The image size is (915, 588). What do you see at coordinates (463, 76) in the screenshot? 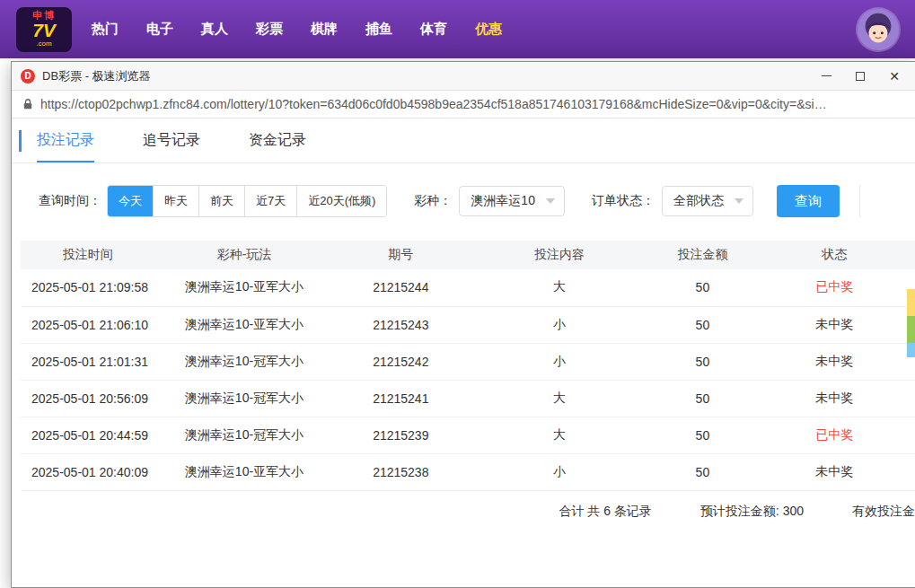
I see `window-titlebar: D DB彩票 - 极速浏览器 ✕` at bounding box center [463, 76].